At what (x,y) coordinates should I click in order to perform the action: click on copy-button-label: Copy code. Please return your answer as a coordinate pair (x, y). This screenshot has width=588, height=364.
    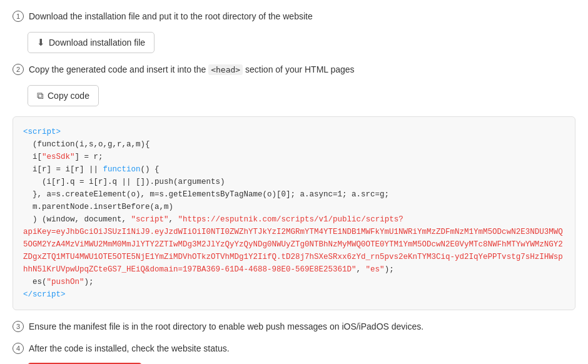
    Looking at the image, I should click on (69, 96).